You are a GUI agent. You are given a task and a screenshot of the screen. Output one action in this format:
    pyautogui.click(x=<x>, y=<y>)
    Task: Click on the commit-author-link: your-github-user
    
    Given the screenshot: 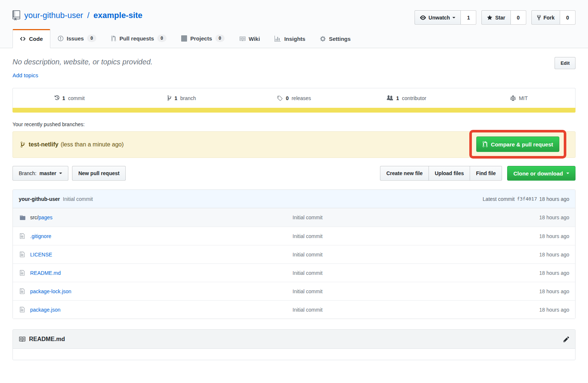 What is the action you would take?
    pyautogui.click(x=39, y=199)
    